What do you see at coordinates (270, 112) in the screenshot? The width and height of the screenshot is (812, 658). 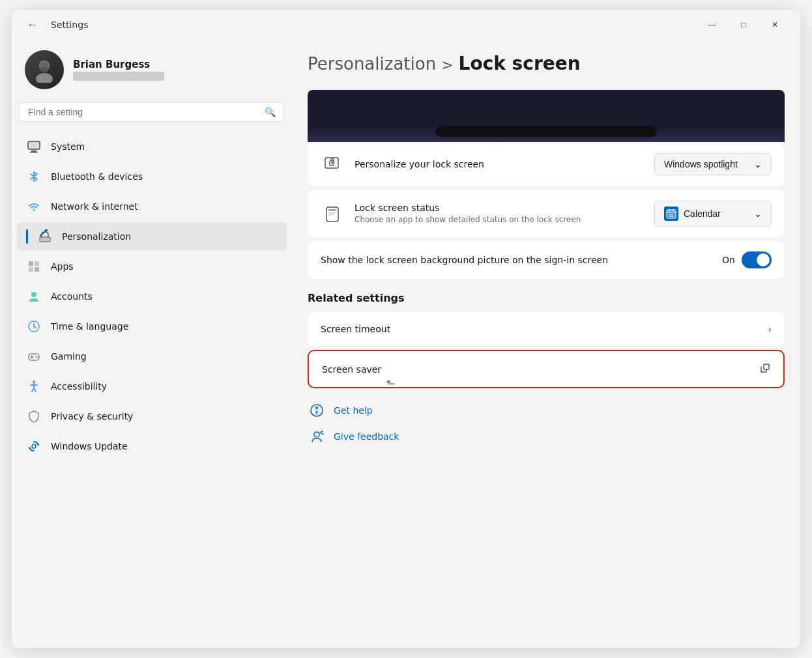 I see `search-icon: 🔍` at bounding box center [270, 112].